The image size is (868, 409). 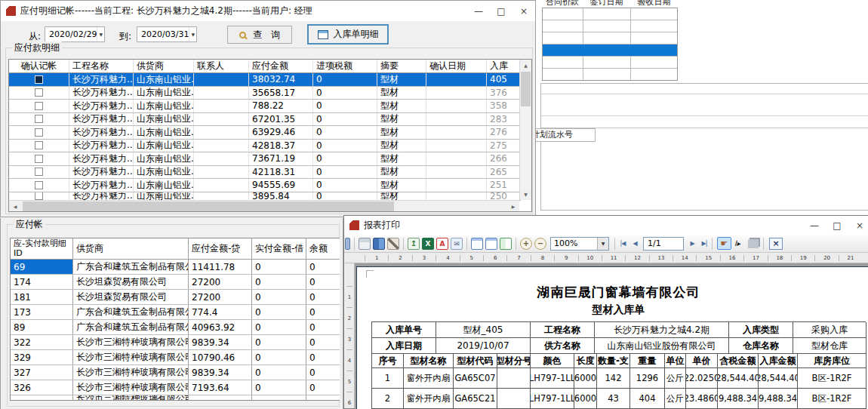 What do you see at coordinates (264, 205) in the screenshot?
I see `horizontal-scrollbar: ◀ ▶` at bounding box center [264, 205].